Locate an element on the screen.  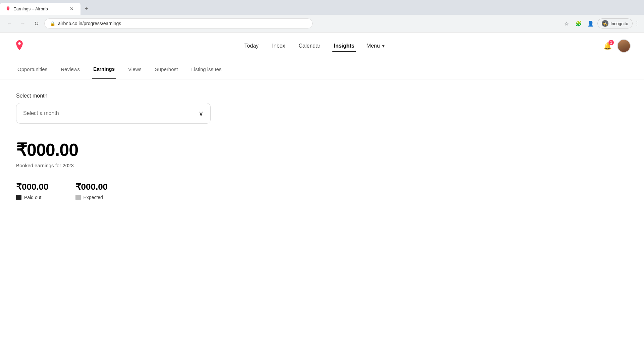
earnings-total-section: ₹000.00 Booked earnings for 2023 is located at coordinates (322, 154).